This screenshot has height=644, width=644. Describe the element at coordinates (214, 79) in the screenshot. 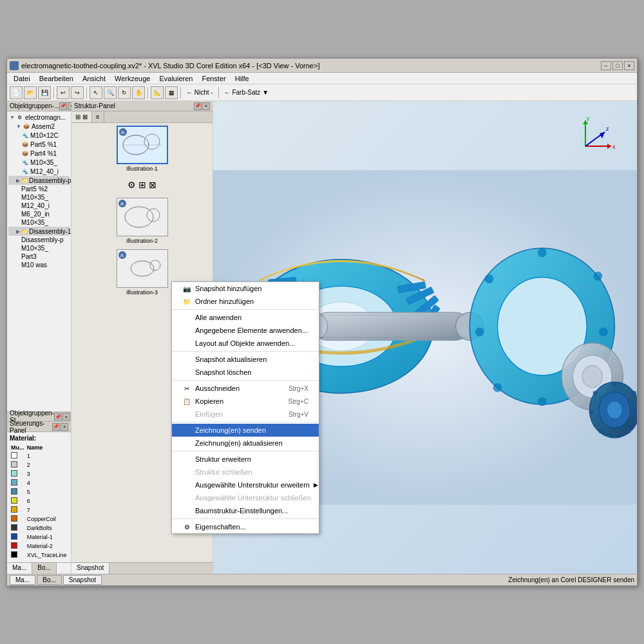

I see `menu-fenster: Fenster` at that location.